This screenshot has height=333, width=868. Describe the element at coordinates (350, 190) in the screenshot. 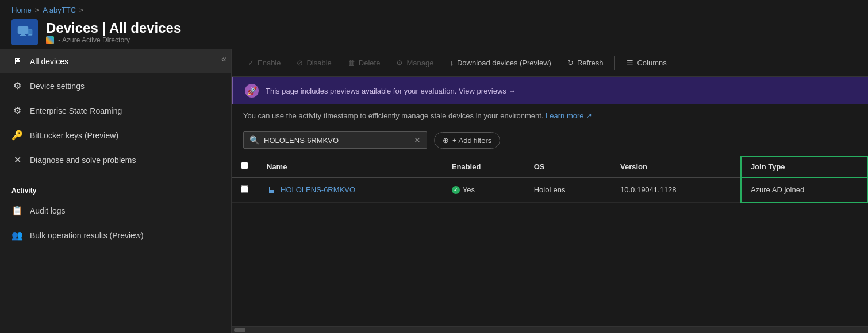

I see `device-name: 🖥 HOLOLENS-6RMKVO` at that location.